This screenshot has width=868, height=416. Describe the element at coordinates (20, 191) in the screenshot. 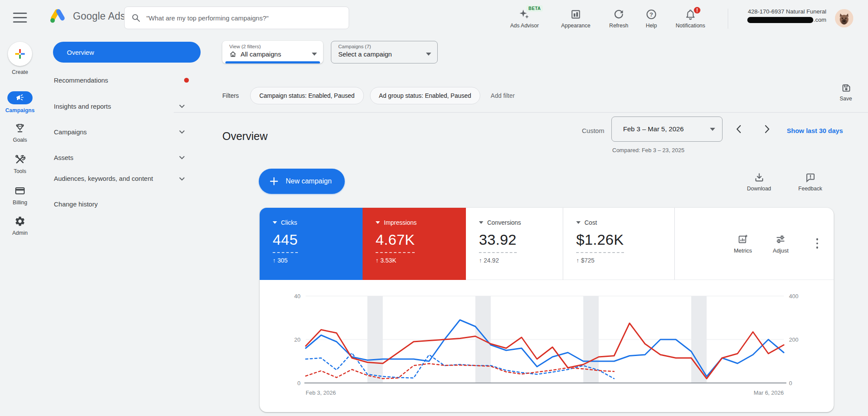

I see `credit-card-icon` at that location.